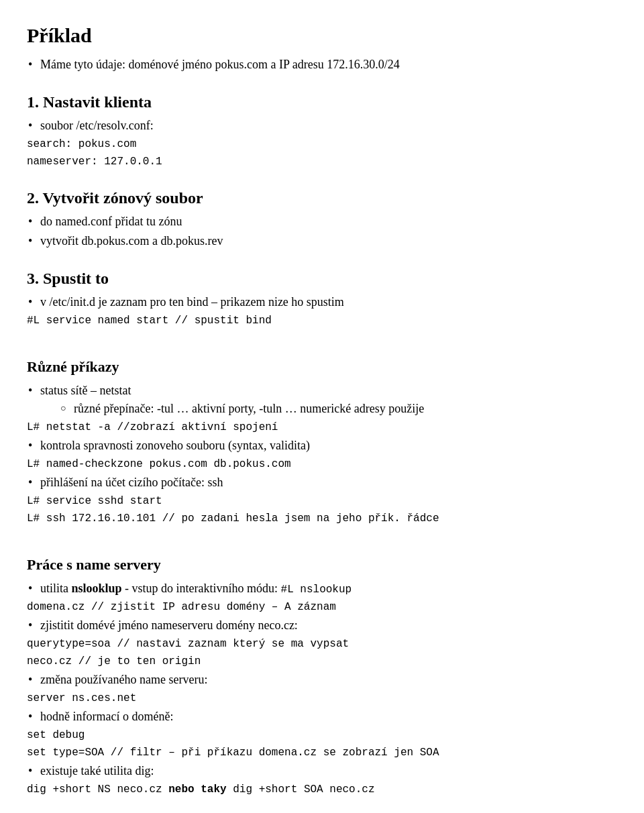 The height and width of the screenshot is (813, 644). What do you see at coordinates (322, 126) in the screenshot?
I see `section1-list: soubor /etc/resolv.conf:` at bounding box center [322, 126].